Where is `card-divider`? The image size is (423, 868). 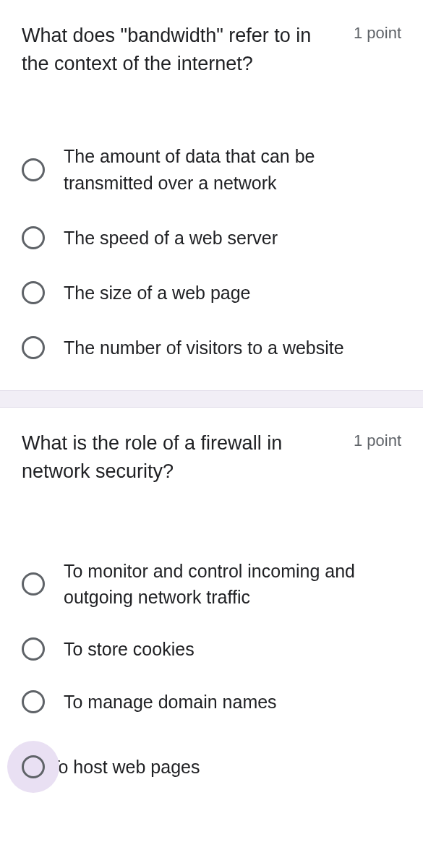 card-divider is located at coordinates (211, 399).